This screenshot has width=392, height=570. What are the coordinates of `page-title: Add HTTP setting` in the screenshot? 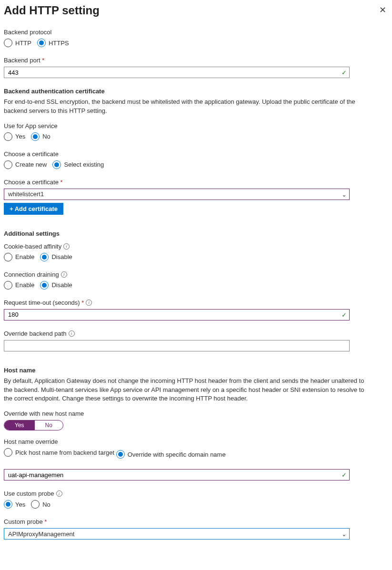 It's located at (51, 10).